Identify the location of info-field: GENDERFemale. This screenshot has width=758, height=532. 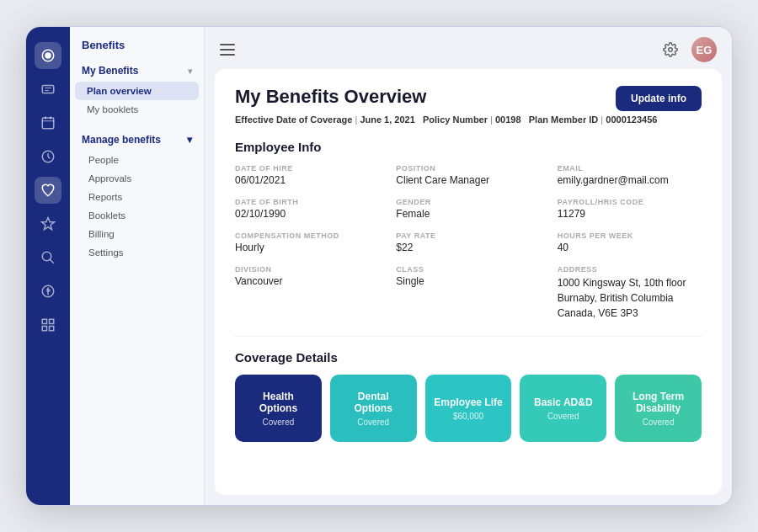
(468, 209).